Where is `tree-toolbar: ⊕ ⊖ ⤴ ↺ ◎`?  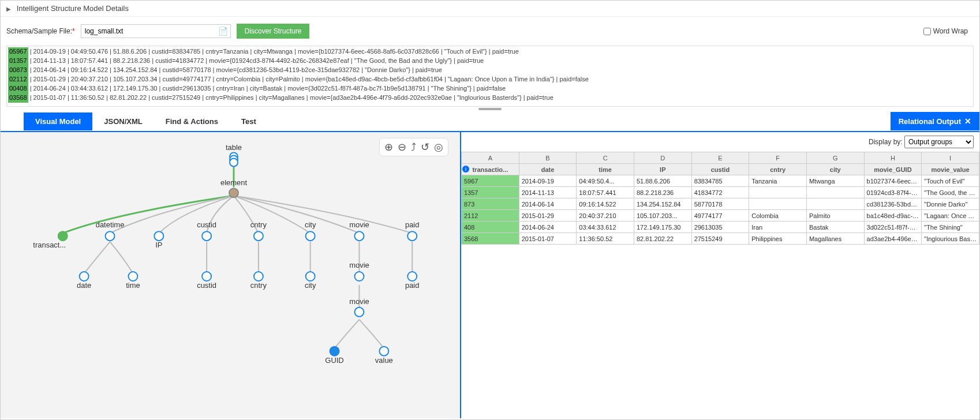 tree-toolbar: ⊕ ⊖ ⤴ ↺ ◎ is located at coordinates (414, 147).